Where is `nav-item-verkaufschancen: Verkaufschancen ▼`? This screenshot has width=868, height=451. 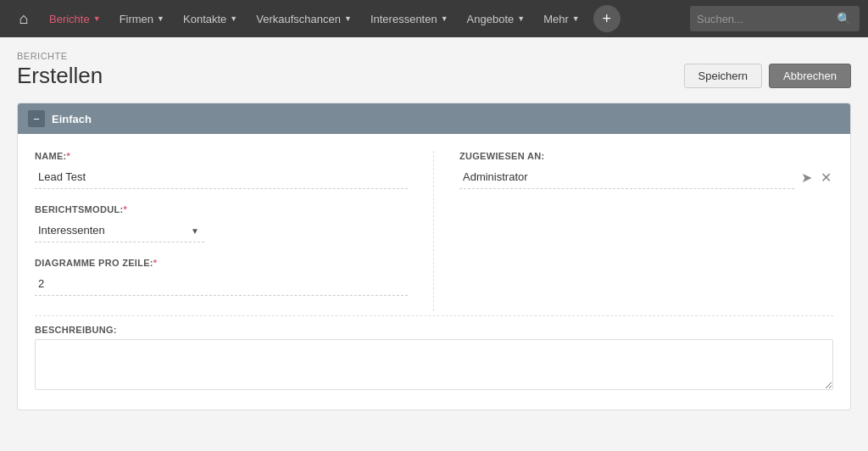
nav-item-verkaufschancen: Verkaufschancen ▼ is located at coordinates (303, 19).